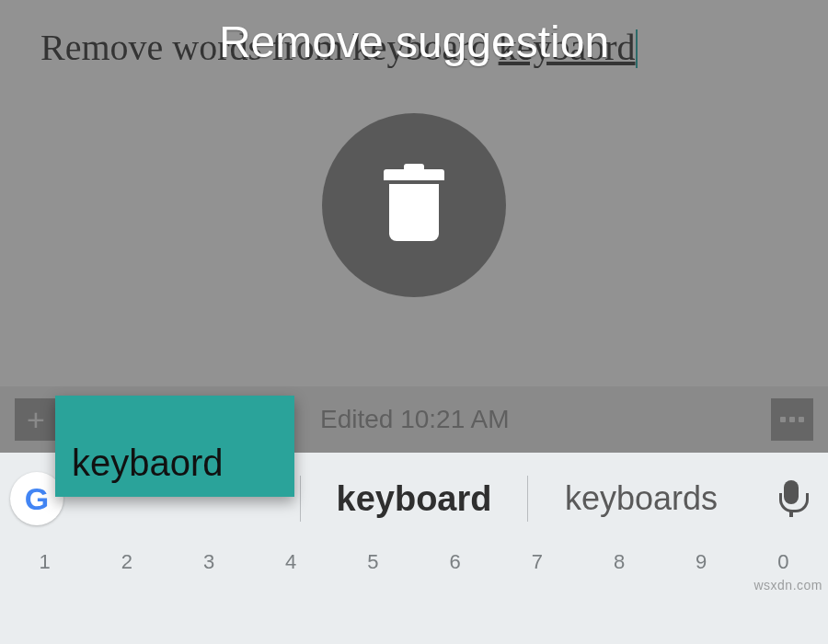  Describe the element at coordinates (791, 499) in the screenshot. I see `voice-input-button` at that location.